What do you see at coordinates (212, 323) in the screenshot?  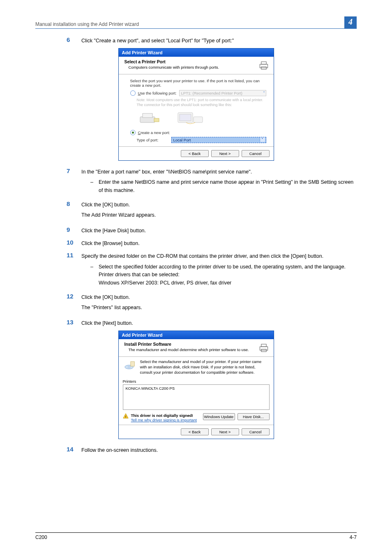 I see `step-13: 13 Click the [Next] button.` at bounding box center [212, 323].